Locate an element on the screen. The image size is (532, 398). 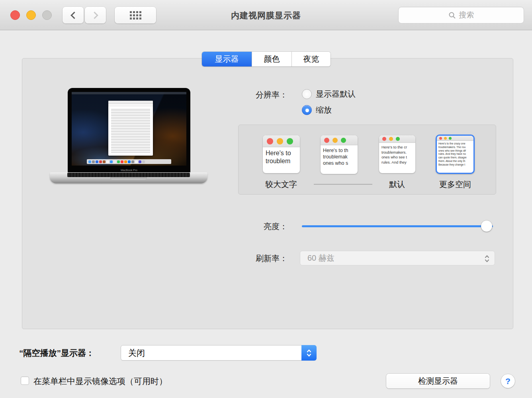
thumb-sample-text: Here's to troublem is located at coordinates (281, 156).